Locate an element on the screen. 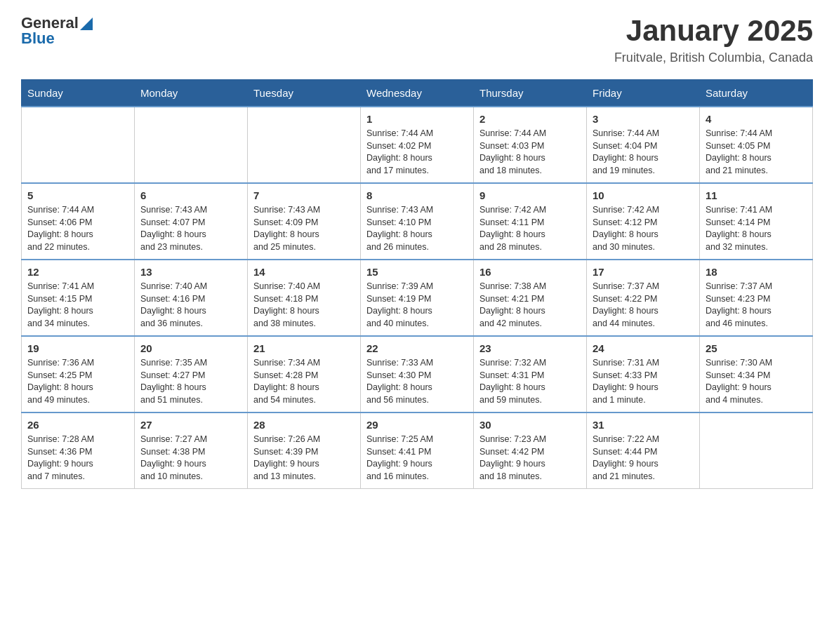  day-number: 22 is located at coordinates (417, 348).